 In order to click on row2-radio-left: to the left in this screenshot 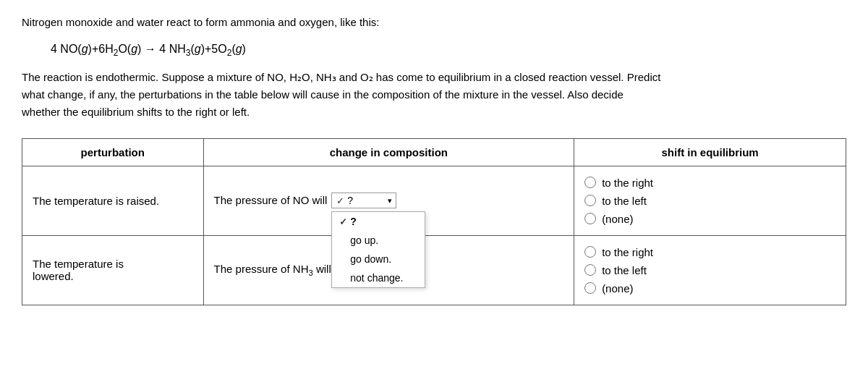, I will do `click(710, 271)`.